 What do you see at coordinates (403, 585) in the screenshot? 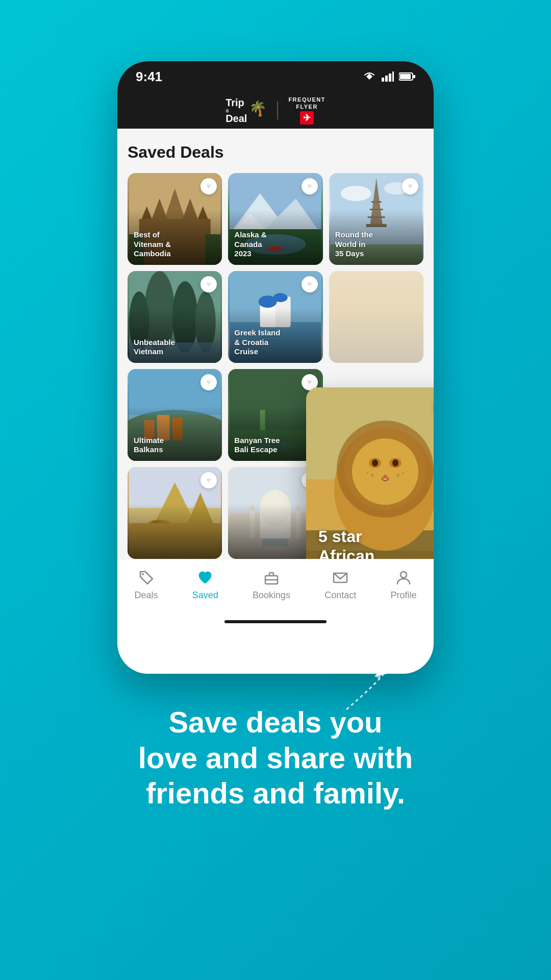
I see `nav-item-profile: Profile` at bounding box center [403, 585].